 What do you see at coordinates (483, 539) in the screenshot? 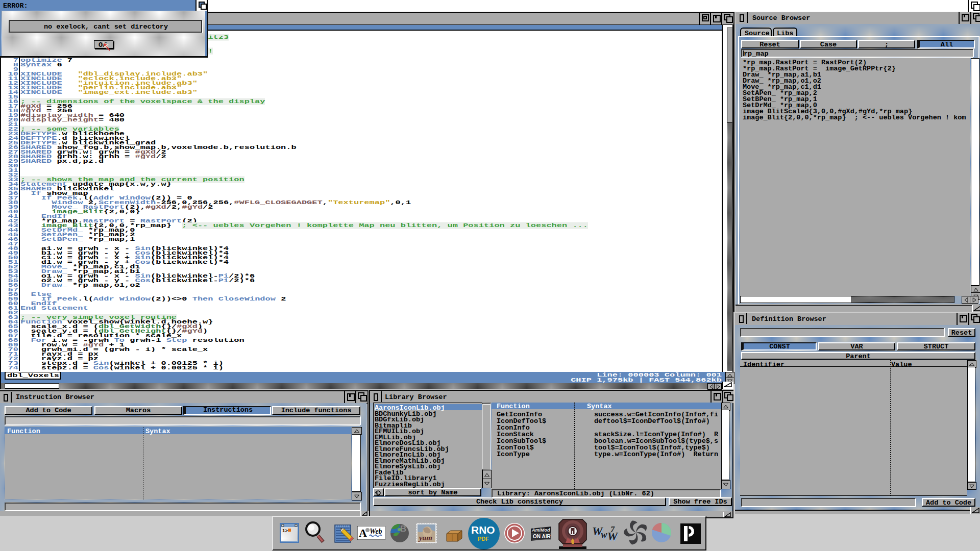
I see `svg-text: PDF` at bounding box center [483, 539].